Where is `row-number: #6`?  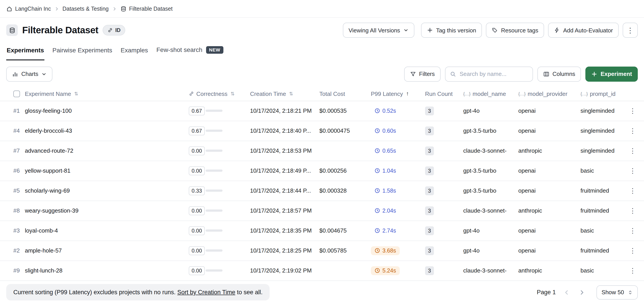
row-number: #6 is located at coordinates (19, 171).